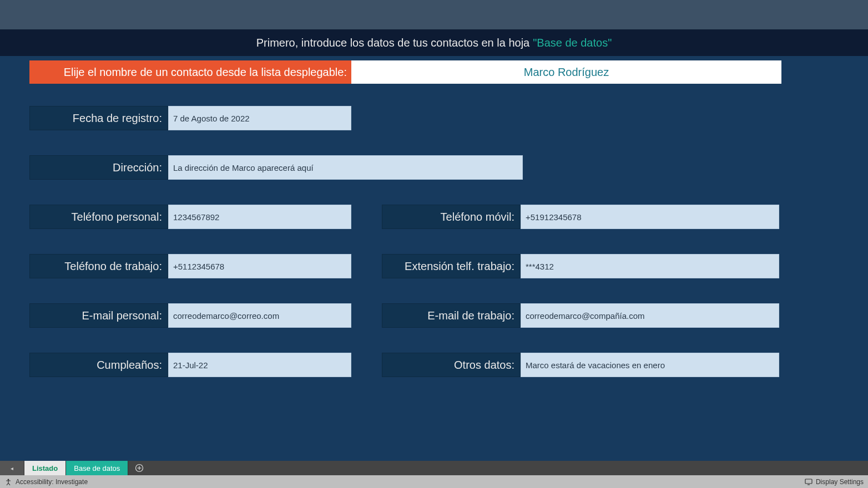  Describe the element at coordinates (99, 217) in the screenshot. I see `label-tel-personal: Teléfono personal:` at that location.